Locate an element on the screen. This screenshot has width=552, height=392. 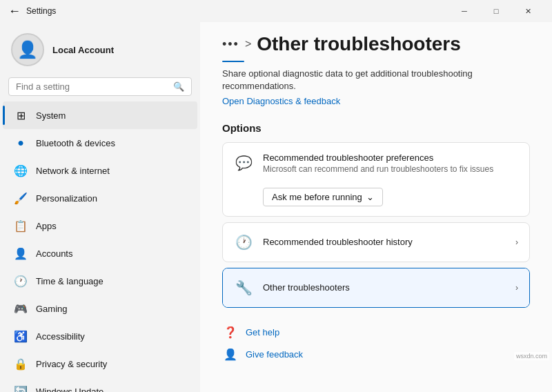
avatar: 👤 is located at coordinates (28, 50).